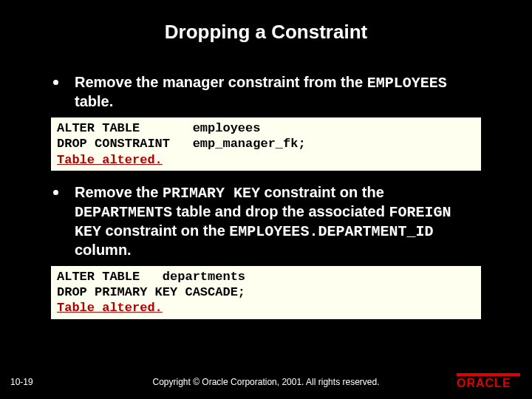  I want to click on code-line: ALTER TABLE departments, so click(151, 276).